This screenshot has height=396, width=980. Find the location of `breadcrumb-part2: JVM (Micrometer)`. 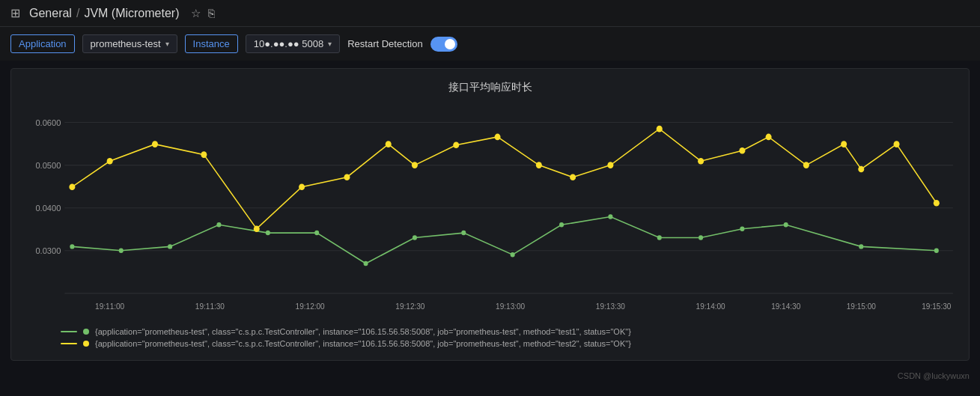

breadcrumb-part2: JVM (Micrometer) is located at coordinates (132, 13).